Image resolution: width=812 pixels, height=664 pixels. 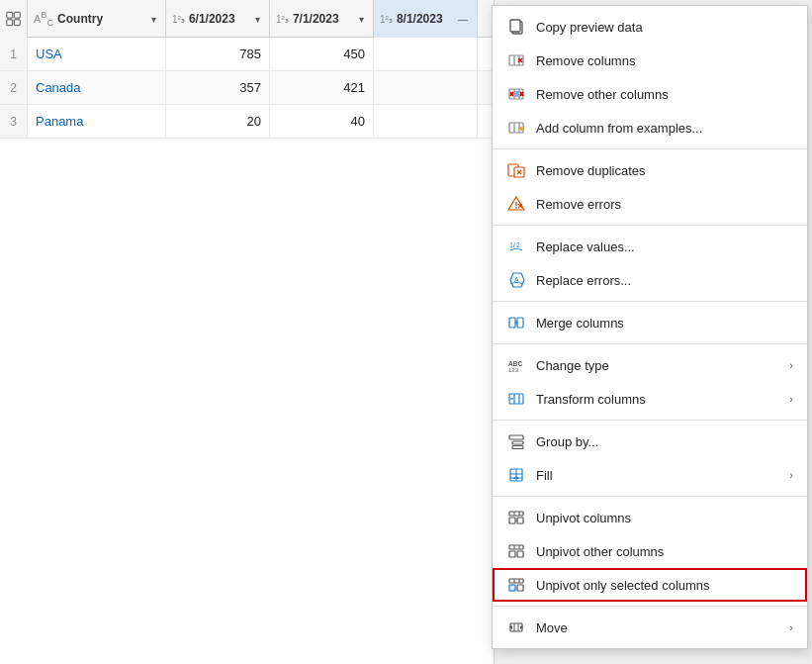 I want to click on menu-item-transform-columns: Transform columns ›, so click(x=650, y=399).